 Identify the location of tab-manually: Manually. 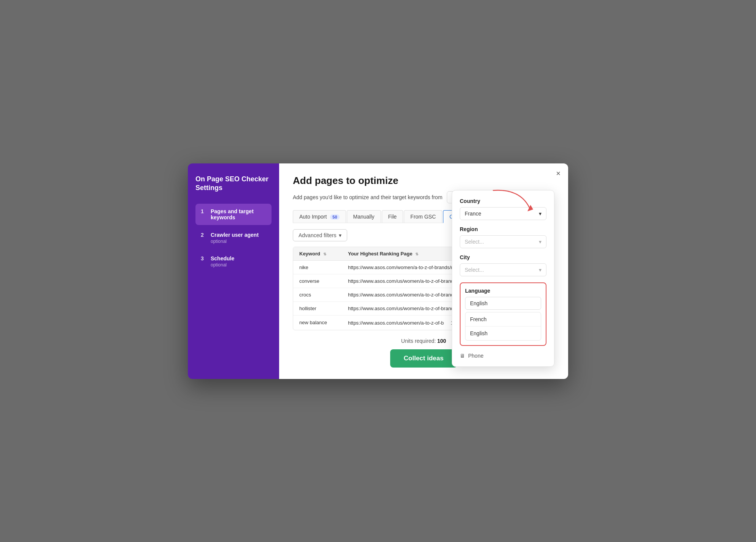
(364, 217).